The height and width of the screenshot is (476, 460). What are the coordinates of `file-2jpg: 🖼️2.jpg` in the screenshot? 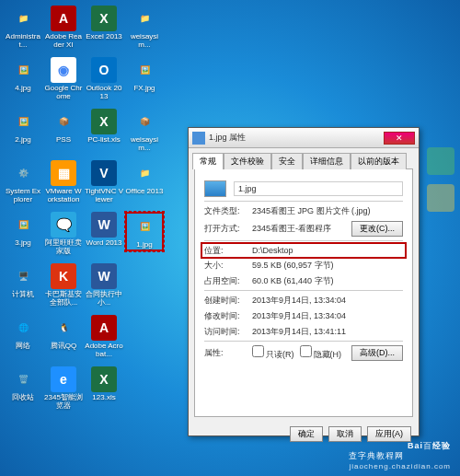 It's located at (23, 127).